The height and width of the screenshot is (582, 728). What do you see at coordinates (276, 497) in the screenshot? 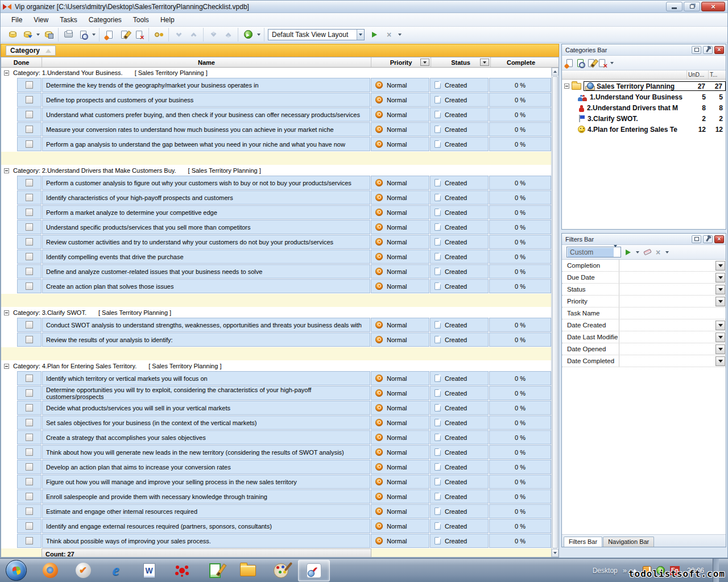
I see `task-row: Enroll salespeople and provide them with…` at bounding box center [276, 497].